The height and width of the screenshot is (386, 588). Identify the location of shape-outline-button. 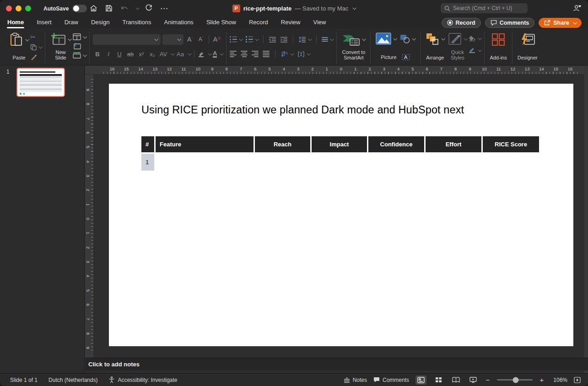
(475, 50).